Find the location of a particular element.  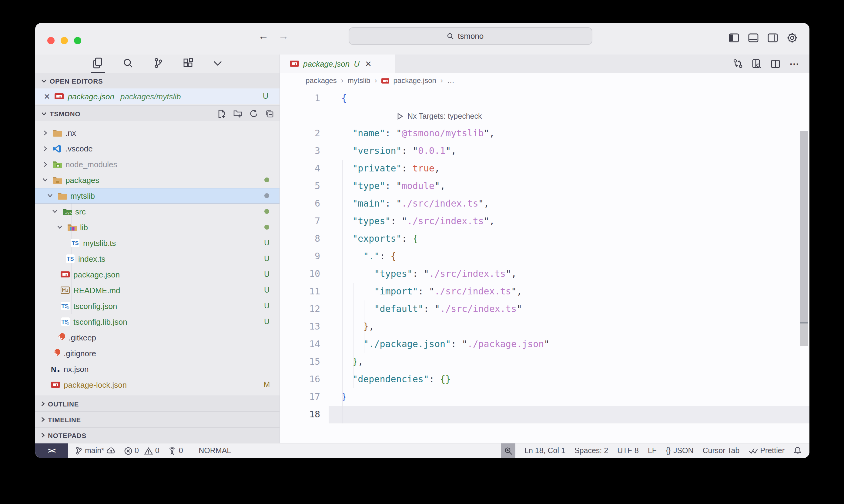

tree-item-tsconfig-json: TS tsconfig.json U is located at coordinates (157, 306).